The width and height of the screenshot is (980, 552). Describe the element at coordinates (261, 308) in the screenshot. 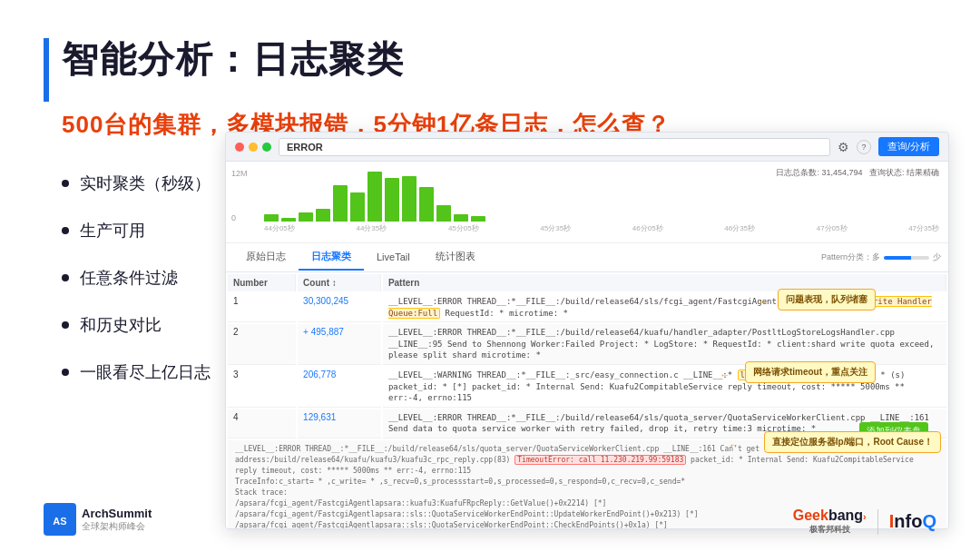

I see `row1-num: 1` at that location.